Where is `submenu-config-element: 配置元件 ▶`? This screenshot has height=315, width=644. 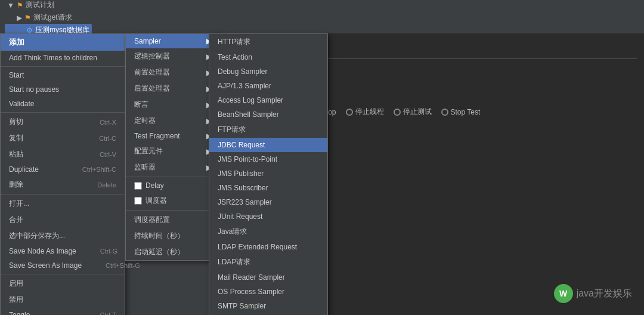 submenu-config-element: 配置元件 ▶ is located at coordinates (173, 152).